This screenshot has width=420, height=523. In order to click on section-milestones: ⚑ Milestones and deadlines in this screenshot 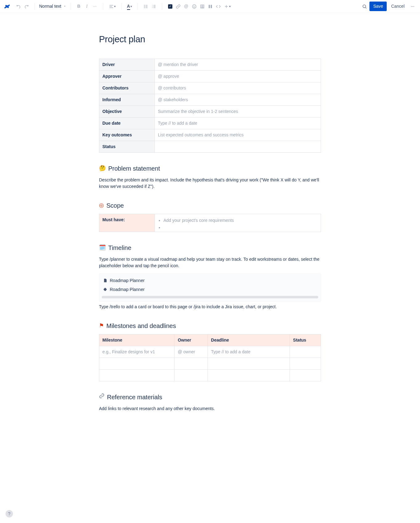, I will do `click(210, 326)`.